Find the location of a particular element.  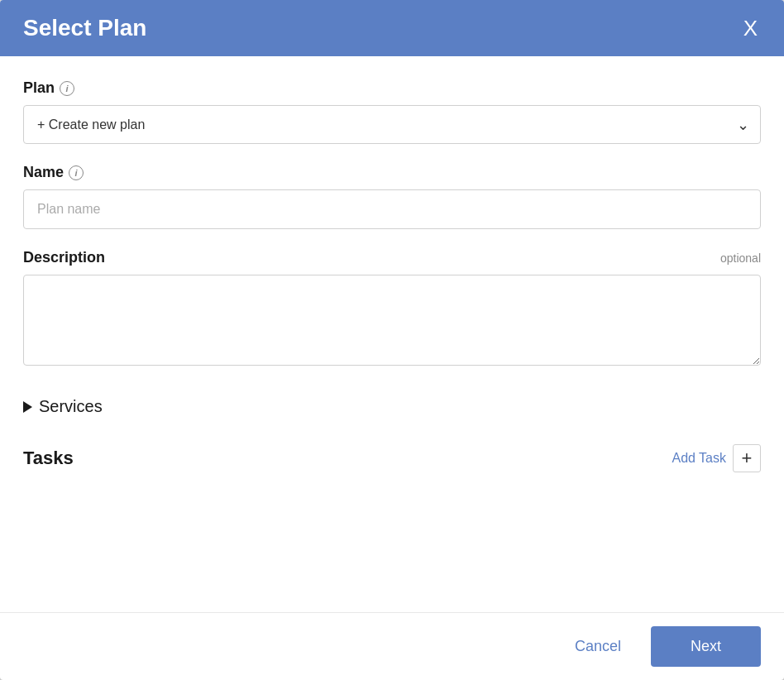

description-textarea is located at coordinates (392, 320).